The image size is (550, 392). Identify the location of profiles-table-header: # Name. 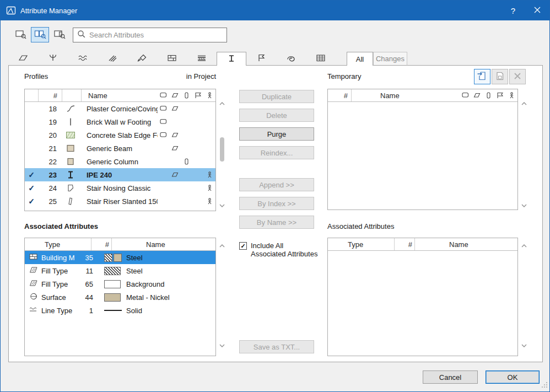
(120, 96).